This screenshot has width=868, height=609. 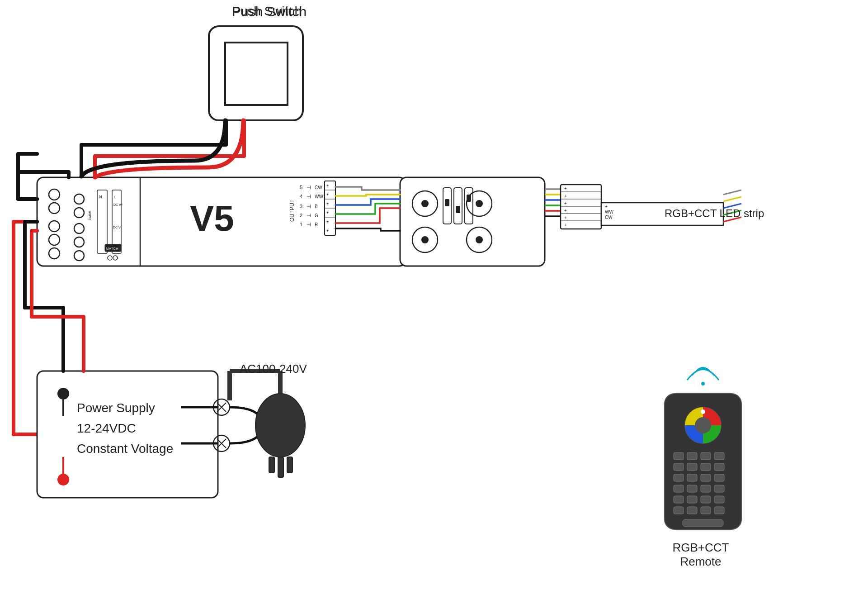 What do you see at coordinates (316, 215) in the screenshot?
I see `svg-text: G` at bounding box center [316, 215].